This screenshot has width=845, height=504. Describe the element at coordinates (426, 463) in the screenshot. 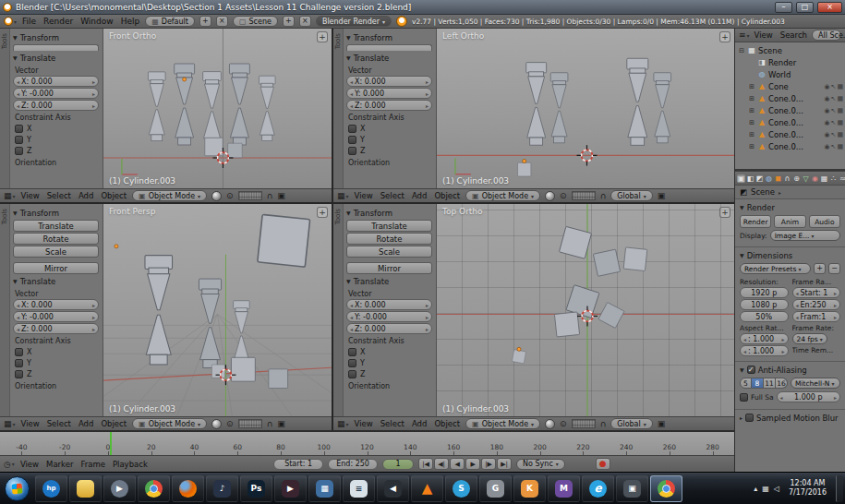

I see `jump-to-start-button: |◀` at that location.